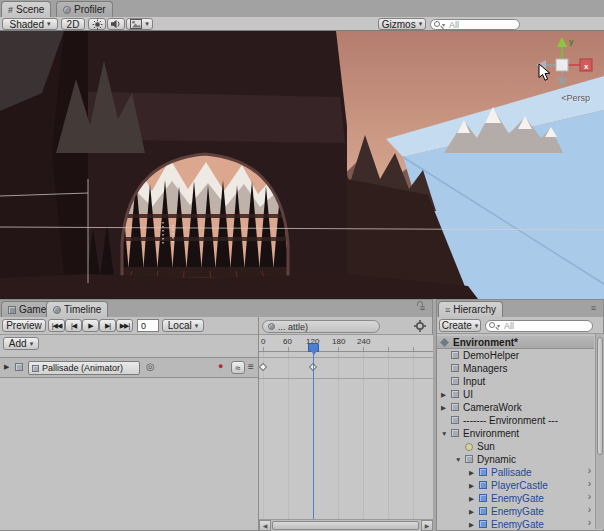 This screenshot has height=531, width=604. What do you see at coordinates (74, 326) in the screenshot?
I see `previous-frame-button: |◀` at bounding box center [74, 326].